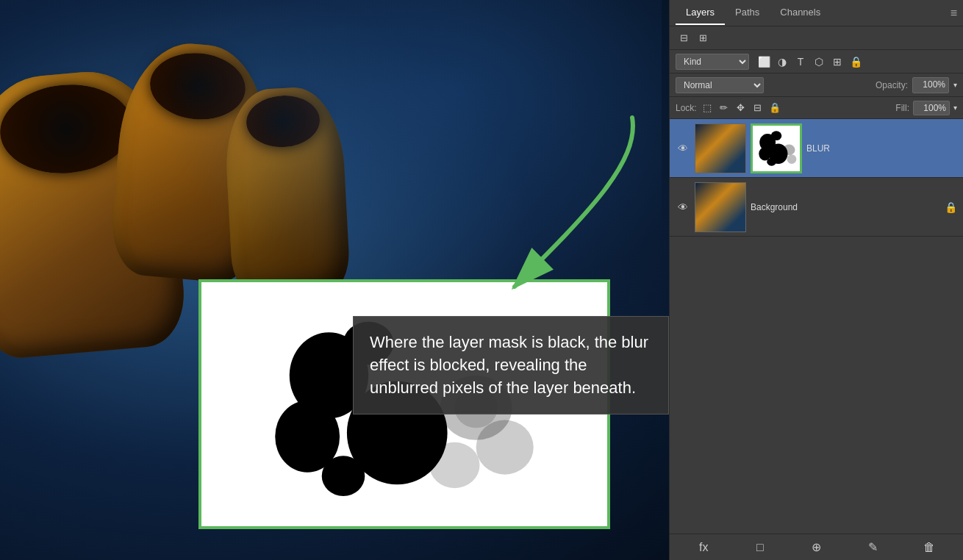  Describe the element at coordinates (931, 85) in the screenshot. I see `opacity-value: 100%` at that location.